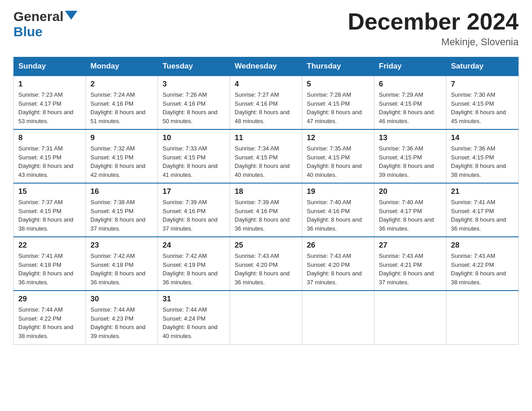  I want to click on day-number: 1, so click(50, 84).